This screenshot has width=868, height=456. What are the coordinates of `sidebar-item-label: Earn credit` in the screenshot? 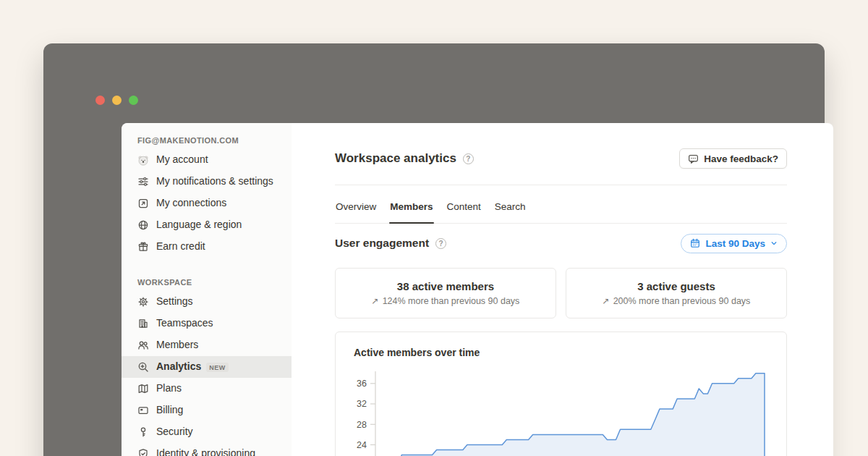 It's located at (181, 247).